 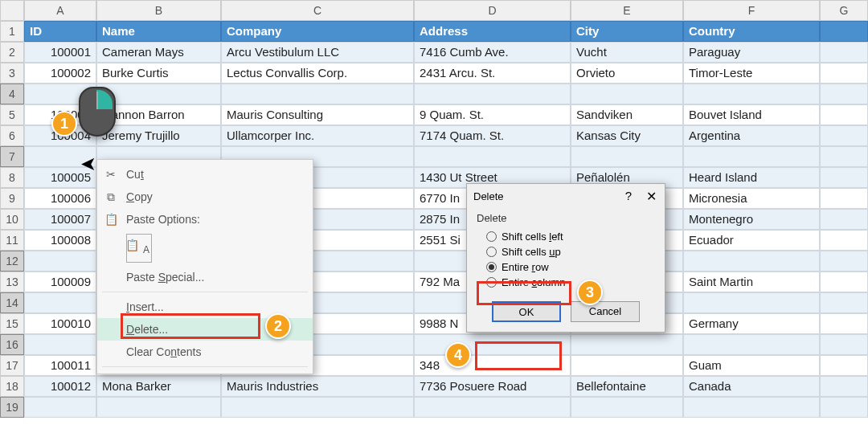 I want to click on menu-cut: ✂ Cut, so click(x=205, y=174).